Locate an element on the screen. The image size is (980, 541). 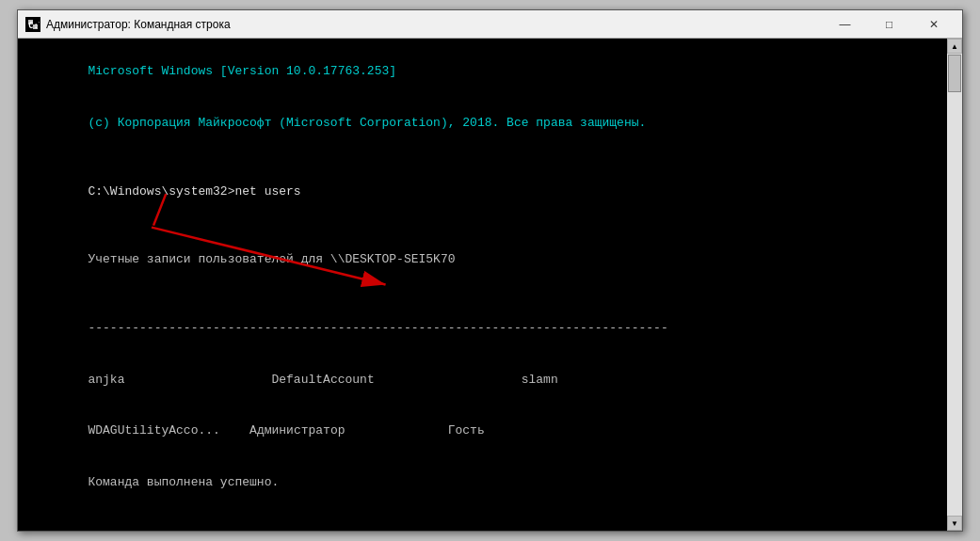
vertical-scrollbar: ▲ ▼ is located at coordinates (955, 284).